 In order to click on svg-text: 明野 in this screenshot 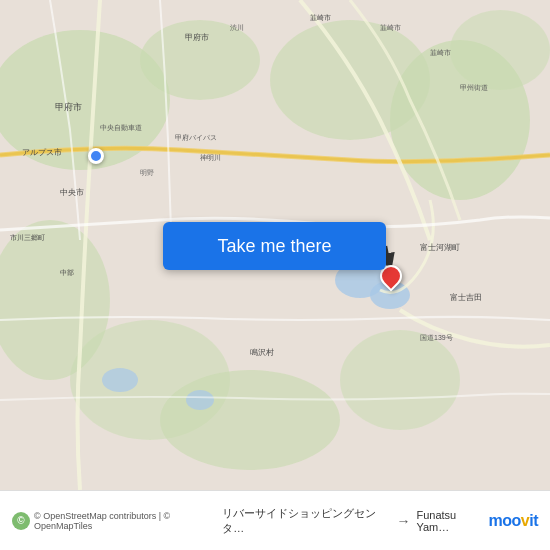, I will do `click(147, 172)`.